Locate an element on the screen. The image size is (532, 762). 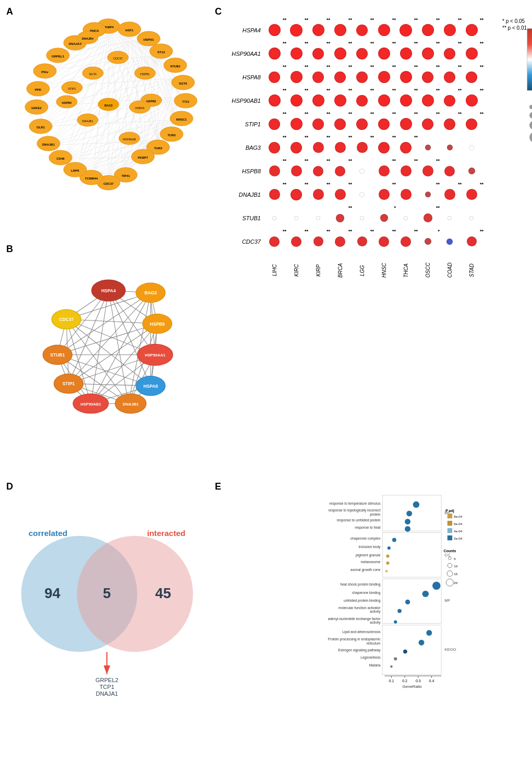
svg-text: 10 is located at coordinates (456, 566).